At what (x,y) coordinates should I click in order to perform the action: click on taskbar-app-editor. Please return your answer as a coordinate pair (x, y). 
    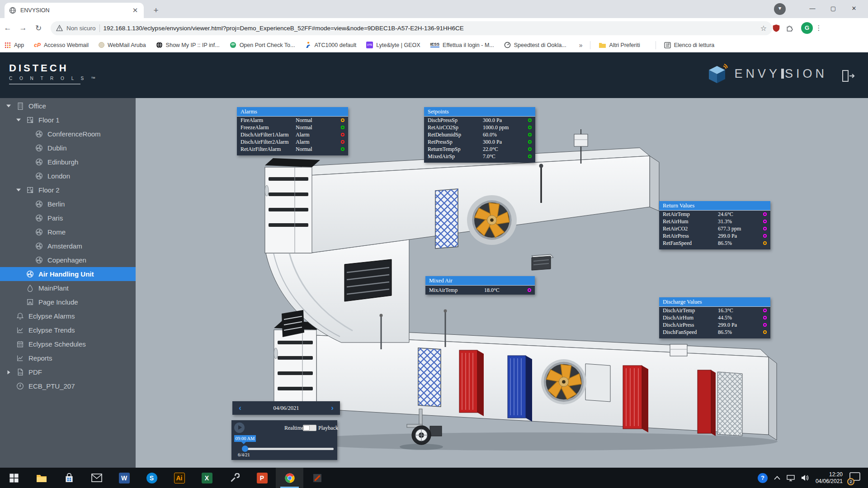
    Looking at the image, I should click on (317, 478).